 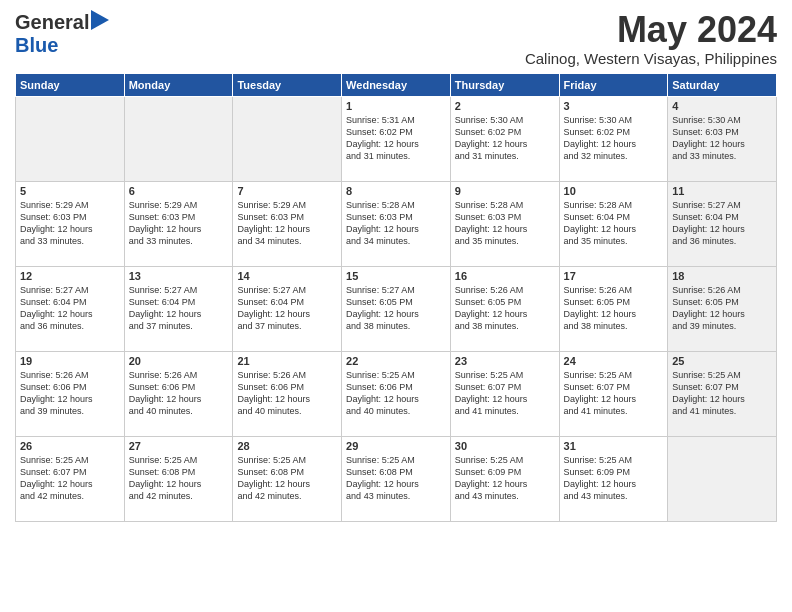 I want to click on calendar-week-row: 5Sunrise: 5:29 AMSunset: 6:03 PMDaylight…, so click(x=396, y=224).